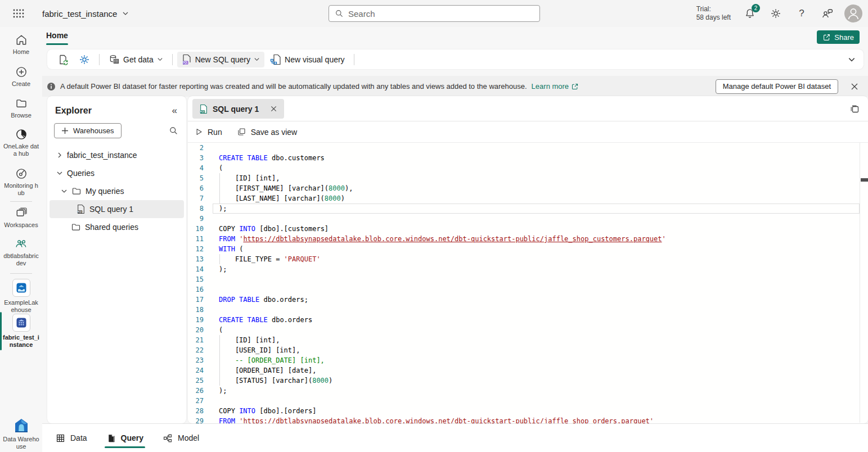 This screenshot has width=868, height=452. Describe the element at coordinates (21, 108) in the screenshot. I see `nav-browse: Browse` at that location.